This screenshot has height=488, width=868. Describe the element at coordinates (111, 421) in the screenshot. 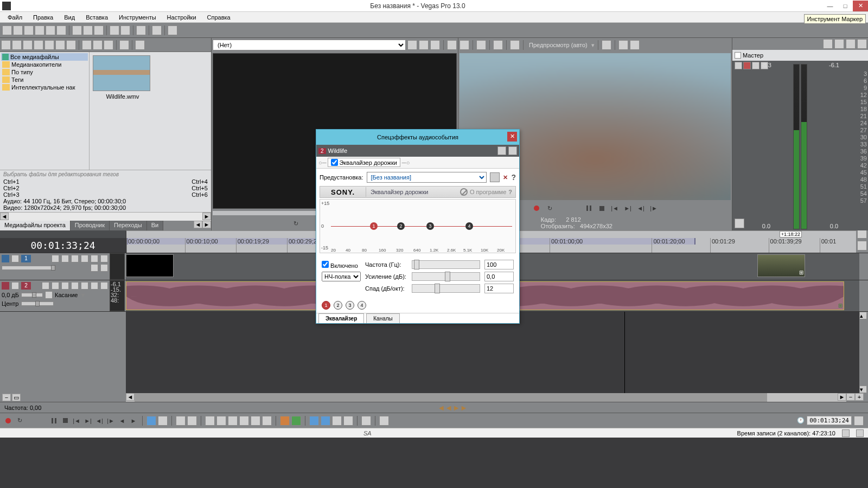

I see `bt-next-icon: |►` at that location.